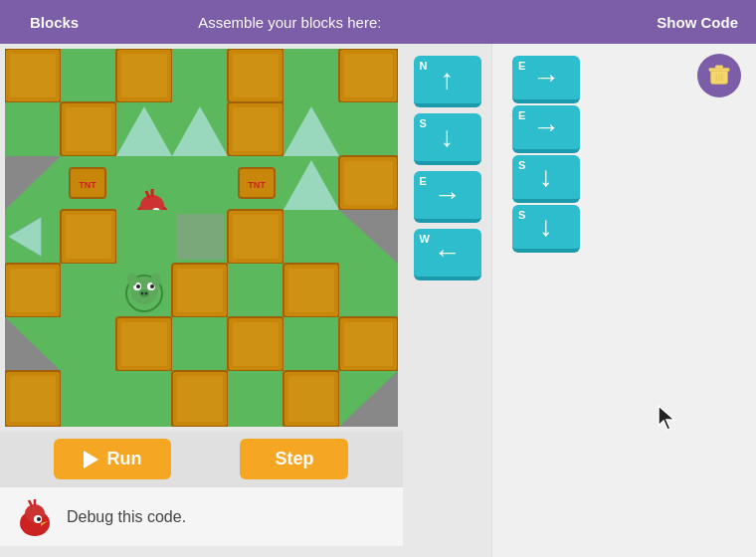 This screenshot has width=756, height=557. What do you see at coordinates (546, 127) in the screenshot?
I see `assembled-arrow-right-2-icon` at bounding box center [546, 127].